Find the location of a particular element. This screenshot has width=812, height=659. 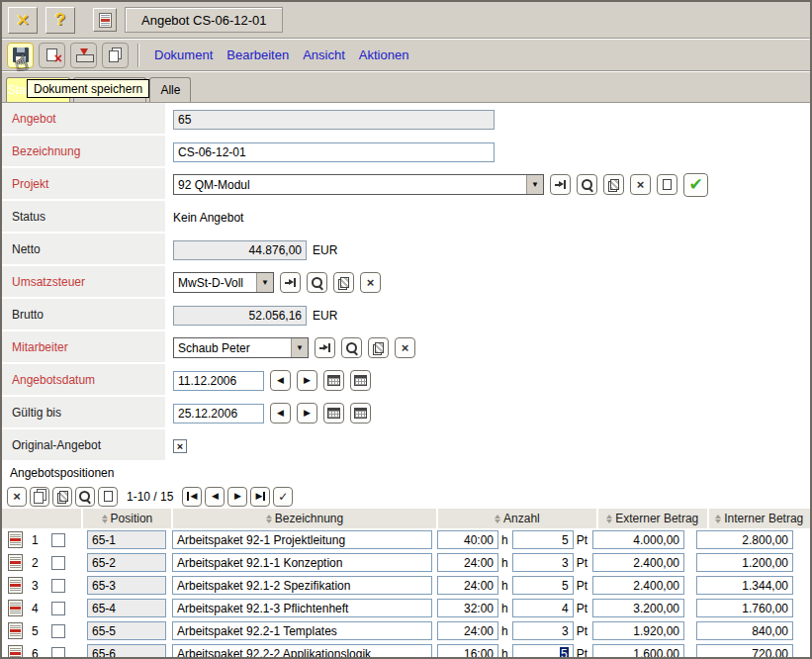

bezeichnung-field: Arbeitspaket 92.1-1 Konzeption is located at coordinates (303, 562).